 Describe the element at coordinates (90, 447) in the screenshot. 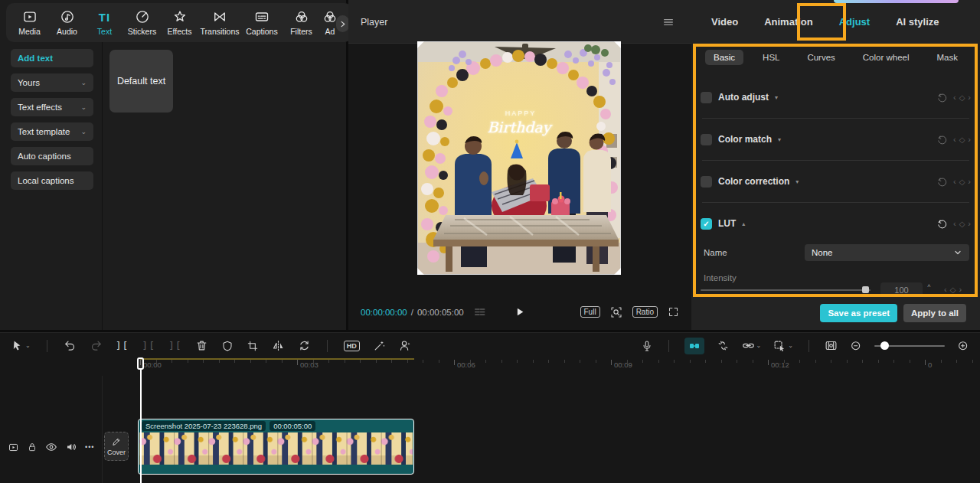

I see `more-options-icon: •••` at that location.